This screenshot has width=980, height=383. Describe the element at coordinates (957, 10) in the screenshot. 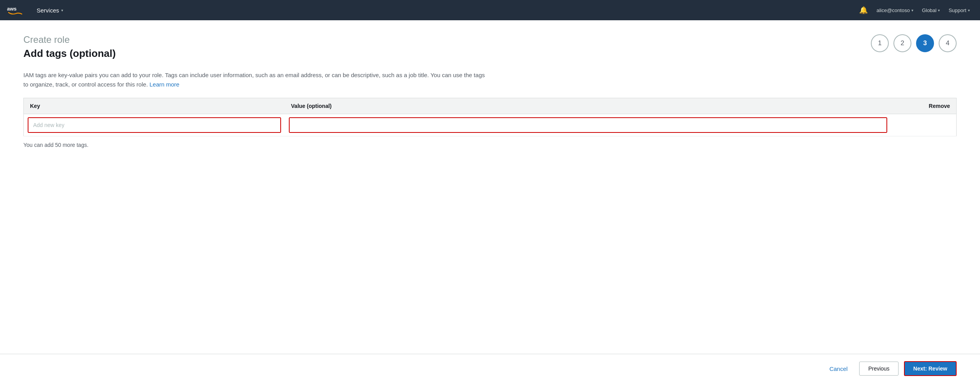

I see `support-label: Support` at that location.